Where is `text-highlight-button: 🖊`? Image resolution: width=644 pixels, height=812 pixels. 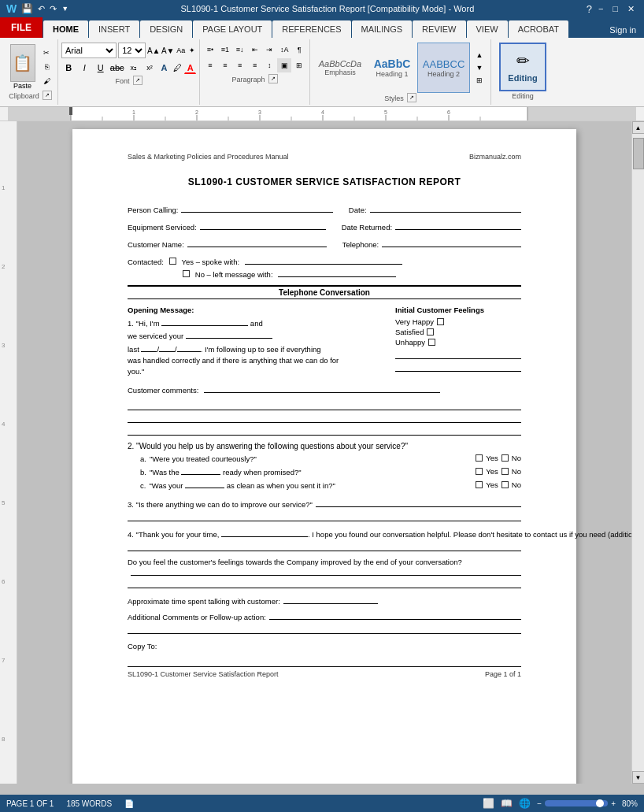 text-highlight-button: 🖊 is located at coordinates (178, 68).